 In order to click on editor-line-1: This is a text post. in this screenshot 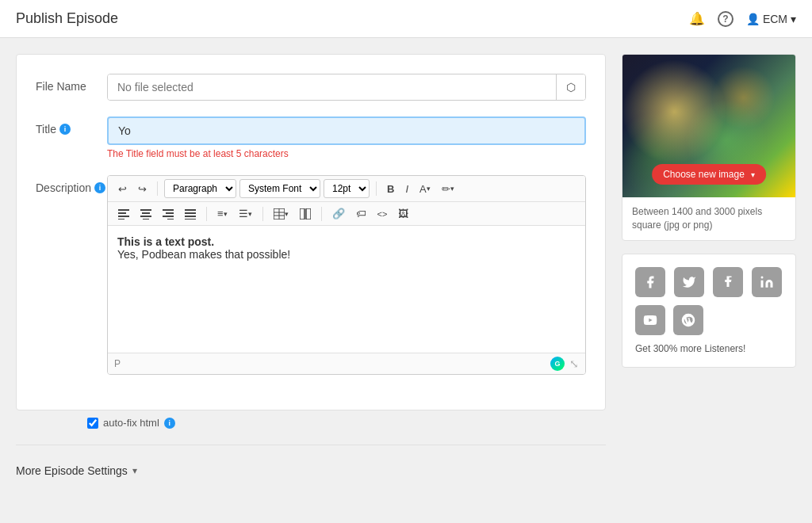, I will do `click(166, 242)`.